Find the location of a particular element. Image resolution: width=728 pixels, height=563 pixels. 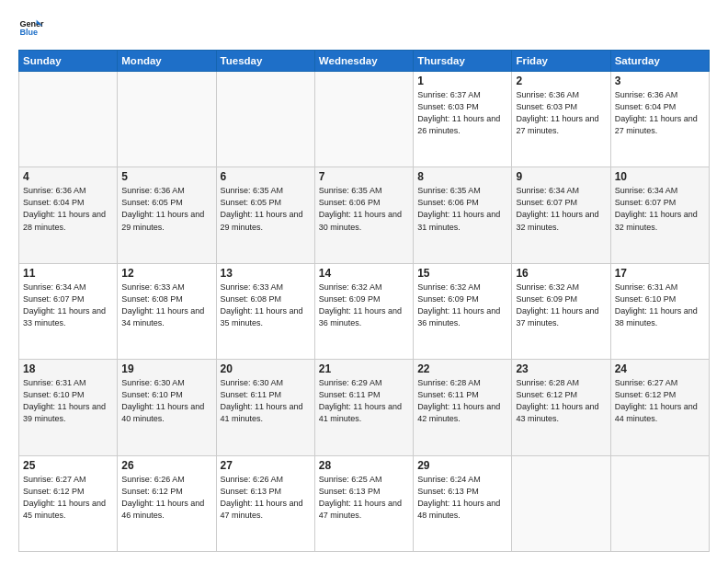

col-header-wednesday: Wednesday is located at coordinates (364, 61).